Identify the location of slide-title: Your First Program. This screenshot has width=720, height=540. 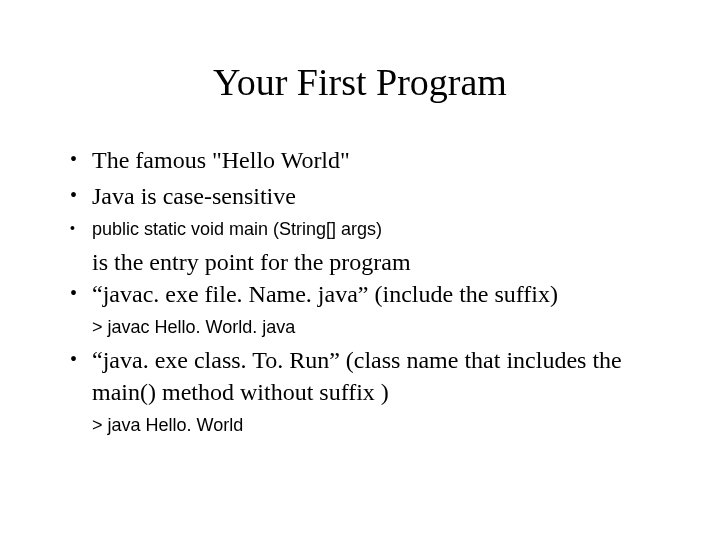
(360, 82).